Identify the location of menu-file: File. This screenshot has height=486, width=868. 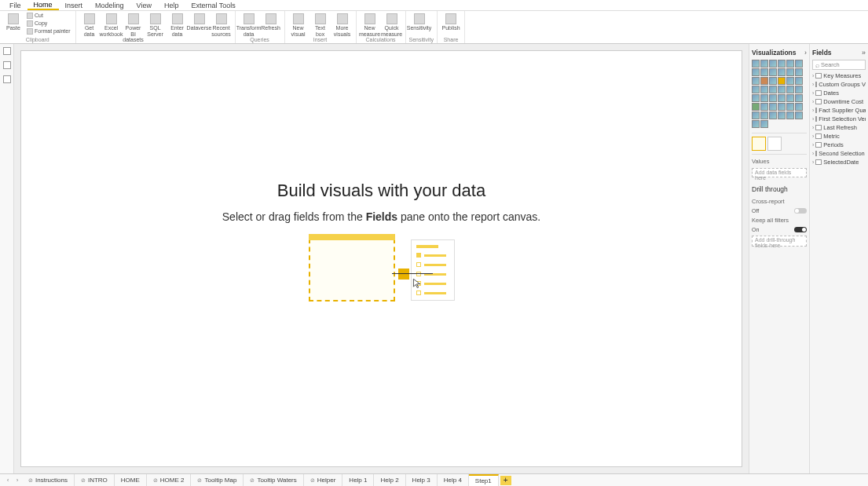
(16, 5).